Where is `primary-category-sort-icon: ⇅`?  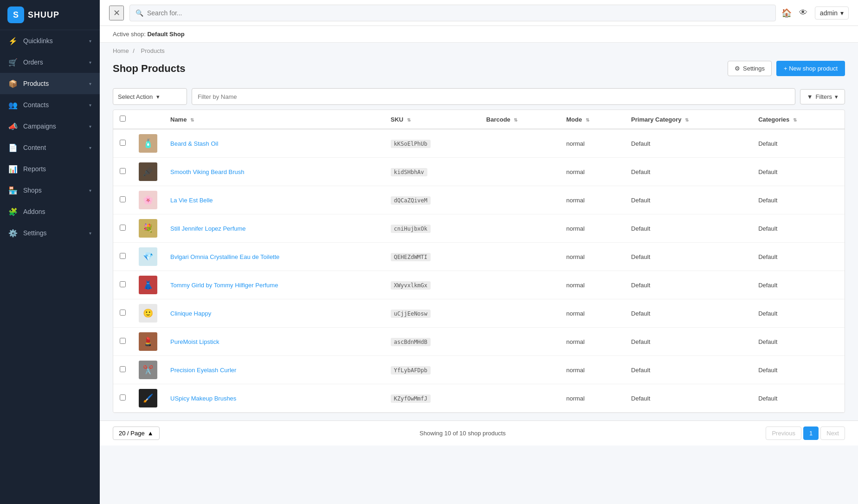
primary-category-sort-icon: ⇅ is located at coordinates (687, 120).